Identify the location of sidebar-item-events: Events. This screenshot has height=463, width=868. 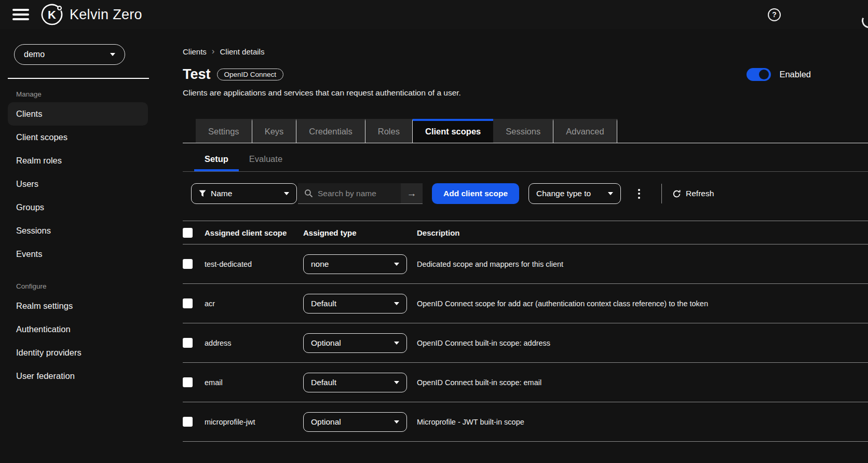
(78, 254).